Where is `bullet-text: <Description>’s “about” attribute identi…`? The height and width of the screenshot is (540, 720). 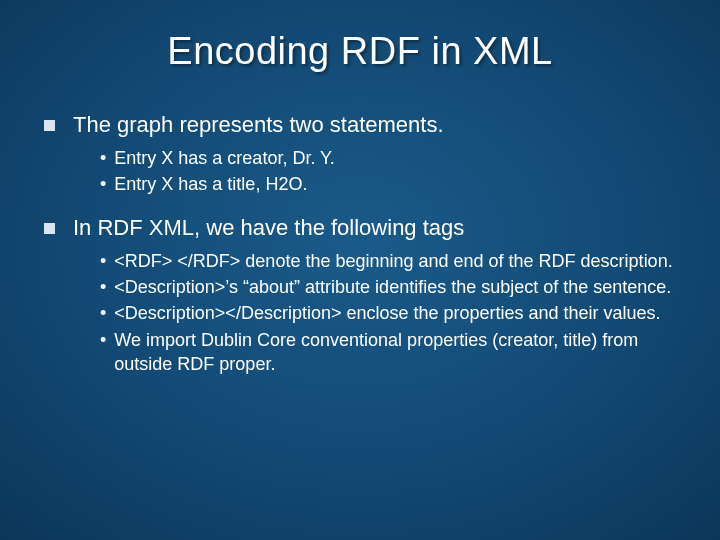 bullet-text: <Description>’s “about” attribute identi… is located at coordinates (392, 287).